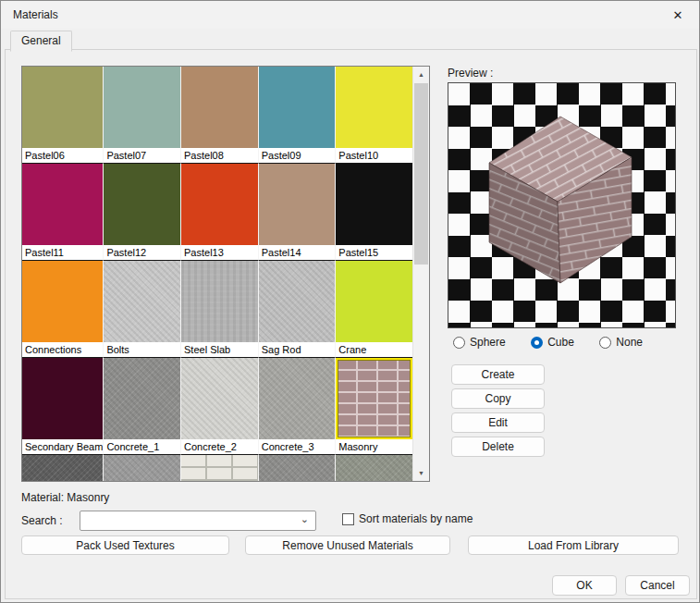  What do you see at coordinates (142, 309) in the screenshot?
I see `material-item-bolts: Bolts` at bounding box center [142, 309].